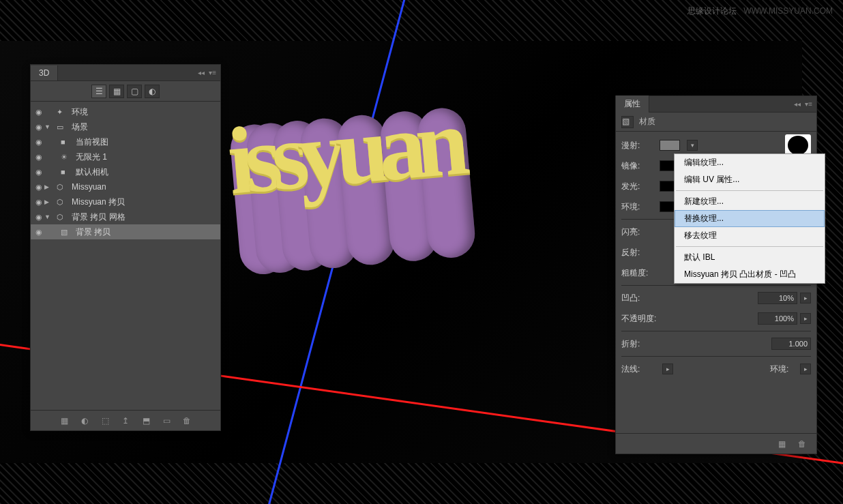 This screenshot has height=504, width=843. What do you see at coordinates (146, 421) in the screenshot?
I see `footer-icon-4: ⬒` at bounding box center [146, 421].